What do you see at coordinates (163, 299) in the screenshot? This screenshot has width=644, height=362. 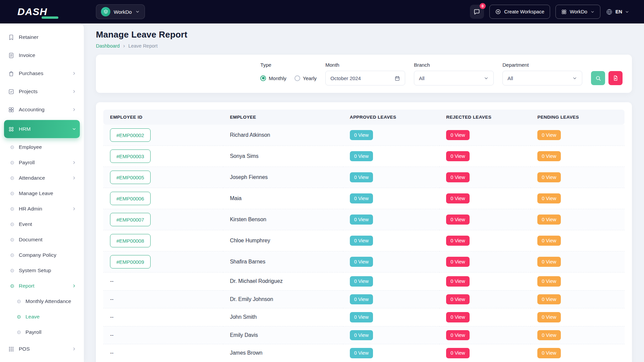 I see `employee-id-cell: --` at bounding box center [163, 299].